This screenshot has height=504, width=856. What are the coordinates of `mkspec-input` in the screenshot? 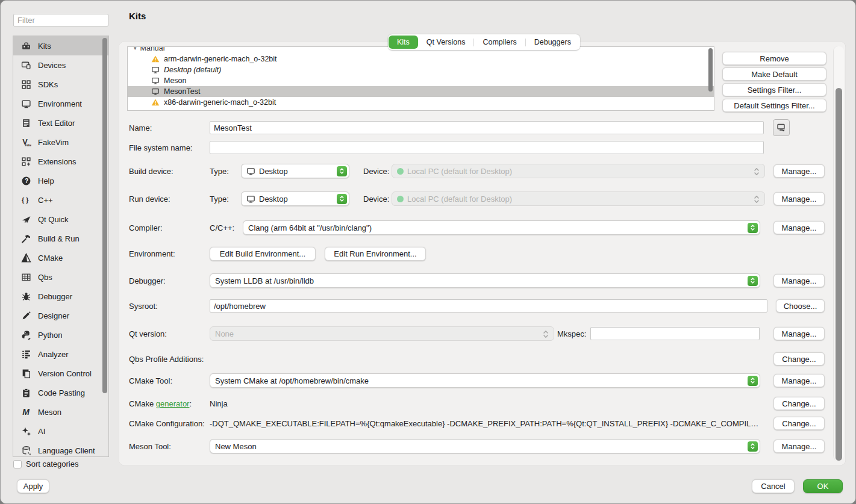 It's located at (675, 334).